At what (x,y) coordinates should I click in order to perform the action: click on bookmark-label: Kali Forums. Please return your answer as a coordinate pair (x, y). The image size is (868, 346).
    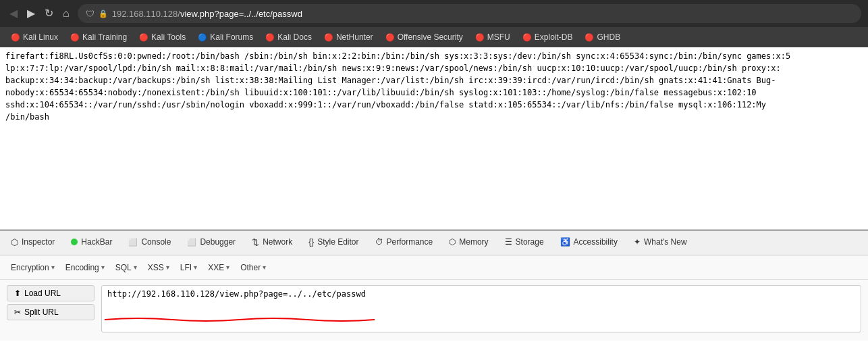
    Looking at the image, I should click on (232, 37).